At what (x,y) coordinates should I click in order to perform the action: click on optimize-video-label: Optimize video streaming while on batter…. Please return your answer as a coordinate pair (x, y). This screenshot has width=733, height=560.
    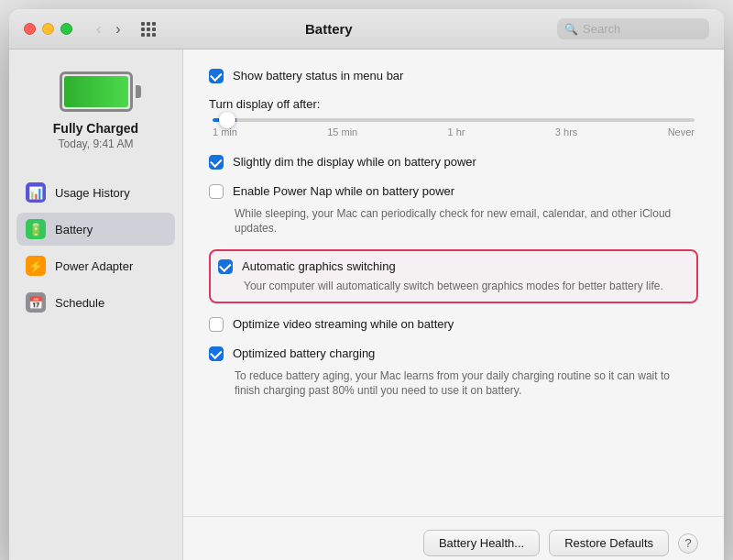
    Looking at the image, I should click on (343, 324).